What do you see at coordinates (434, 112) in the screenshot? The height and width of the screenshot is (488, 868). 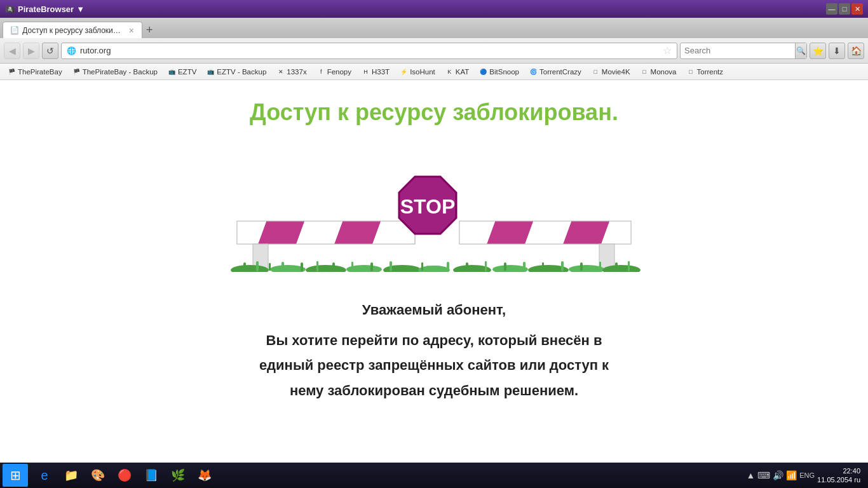 I see `blocked-title: Доступ к ресурсу заблокирован.` at bounding box center [434, 112].